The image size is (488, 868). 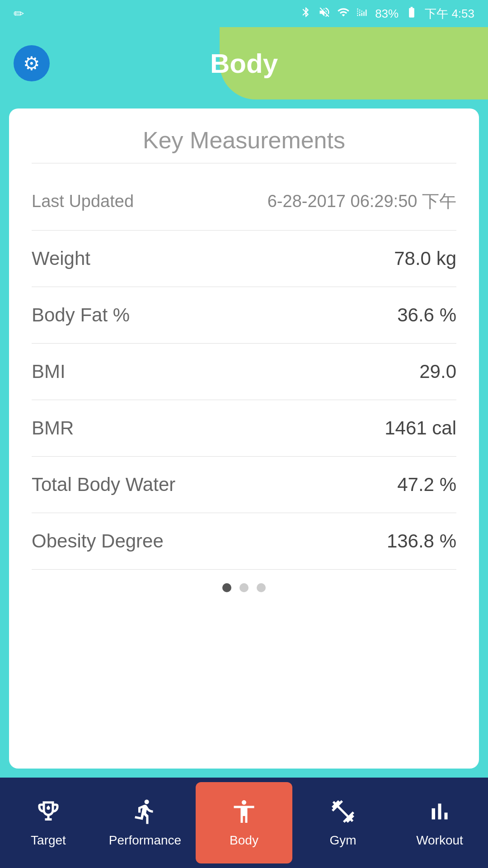 I want to click on nav-item-body: Body, so click(x=244, y=823).